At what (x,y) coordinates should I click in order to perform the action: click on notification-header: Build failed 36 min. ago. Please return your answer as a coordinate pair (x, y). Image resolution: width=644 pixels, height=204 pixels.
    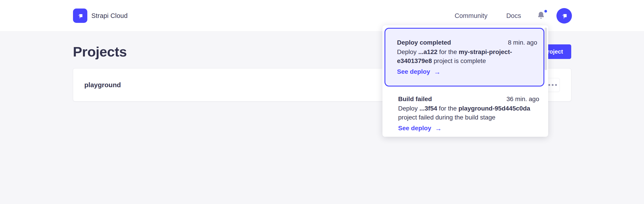
    Looking at the image, I should click on (469, 99).